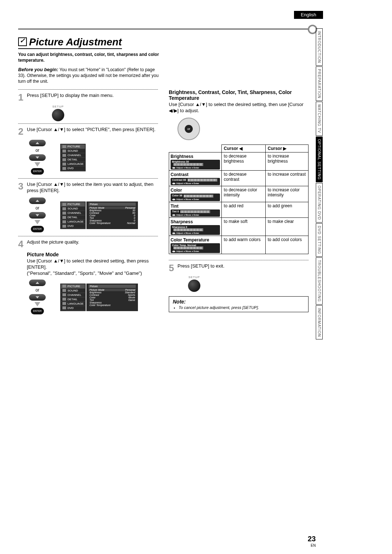  What do you see at coordinates (195, 230) in the screenshot?
I see `slider-graphic: Sharpness 0◀▶ Adjust ● Move ● Enter` at bounding box center [195, 230].